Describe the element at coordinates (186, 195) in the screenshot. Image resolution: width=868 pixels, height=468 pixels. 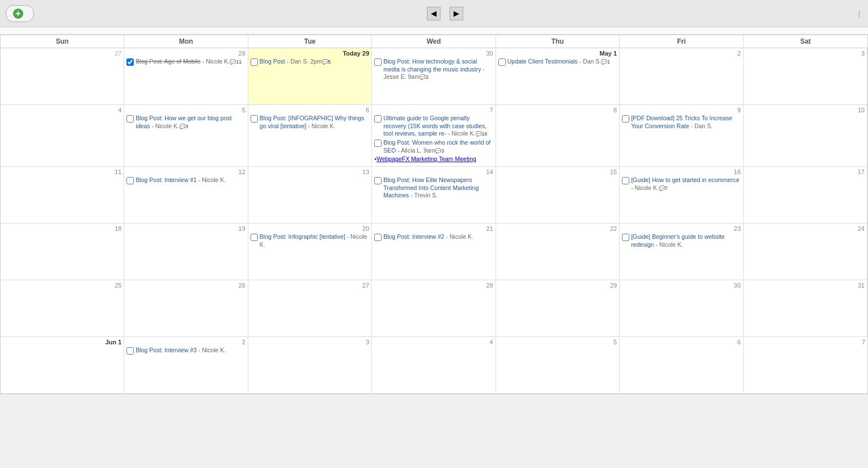
I see `cal-cell: 12Blog Post: Interview #1 - Nicole K.` at that location.